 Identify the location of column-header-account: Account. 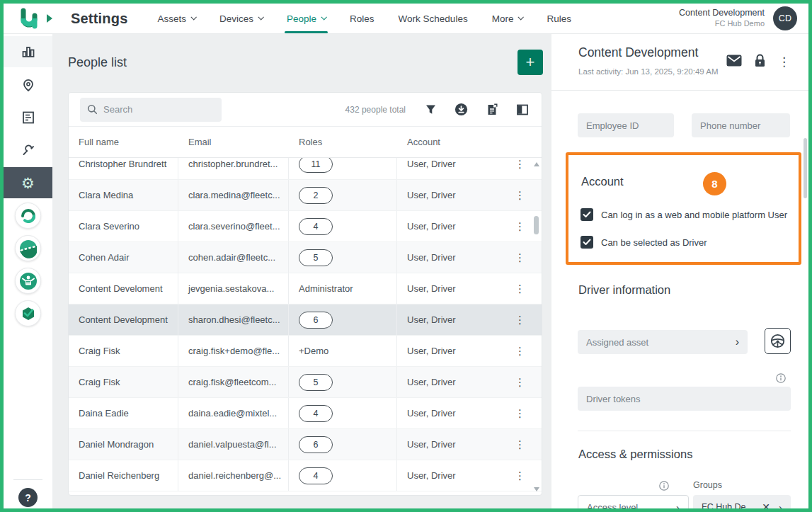
(452, 142).